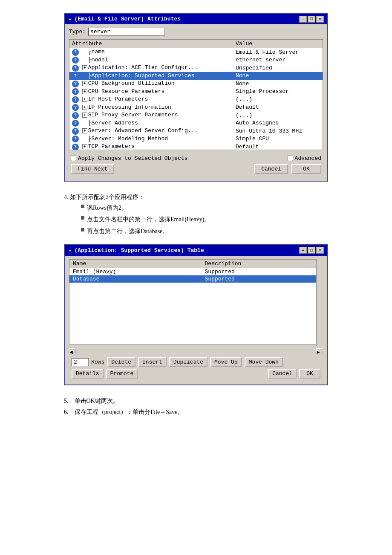 Image resolution: width=392 pixels, height=555 pixels. Describe the element at coordinates (196, 61) in the screenshot. I see `attr-row-1: ? ├modelethernet_server` at that location.